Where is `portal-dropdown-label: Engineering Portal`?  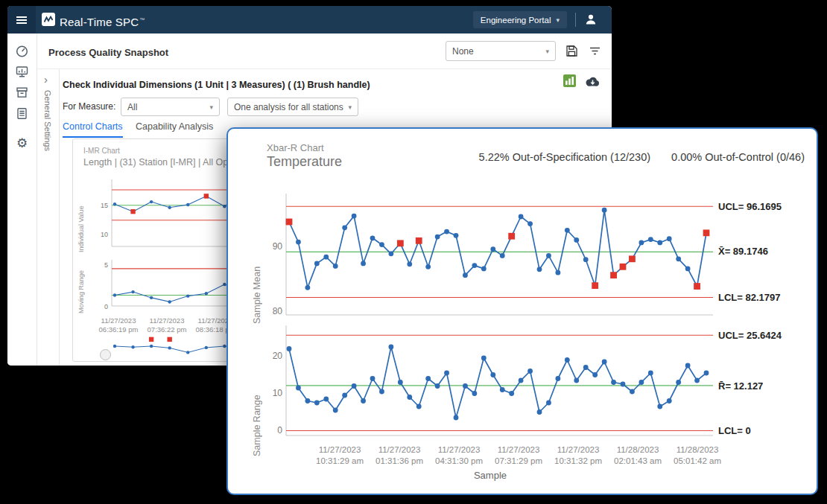 portal-dropdown-label: Engineering Portal is located at coordinates (516, 20).